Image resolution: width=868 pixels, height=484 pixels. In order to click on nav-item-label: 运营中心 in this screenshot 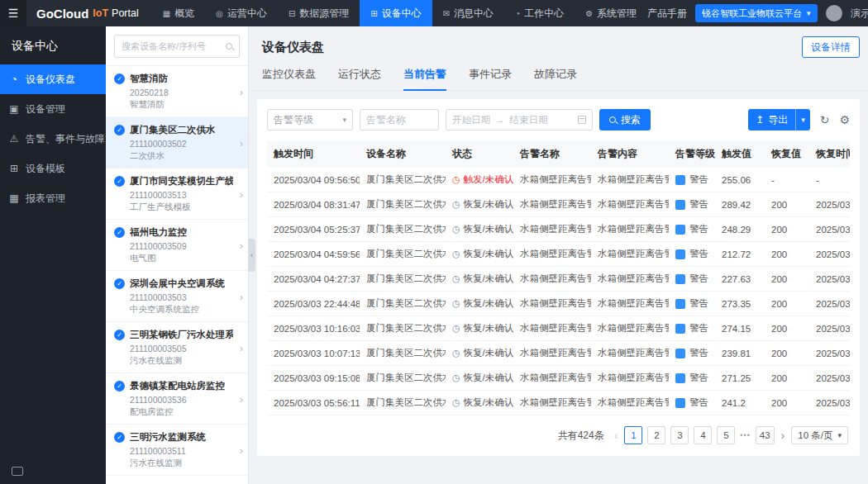, I will do `click(247, 13)`.